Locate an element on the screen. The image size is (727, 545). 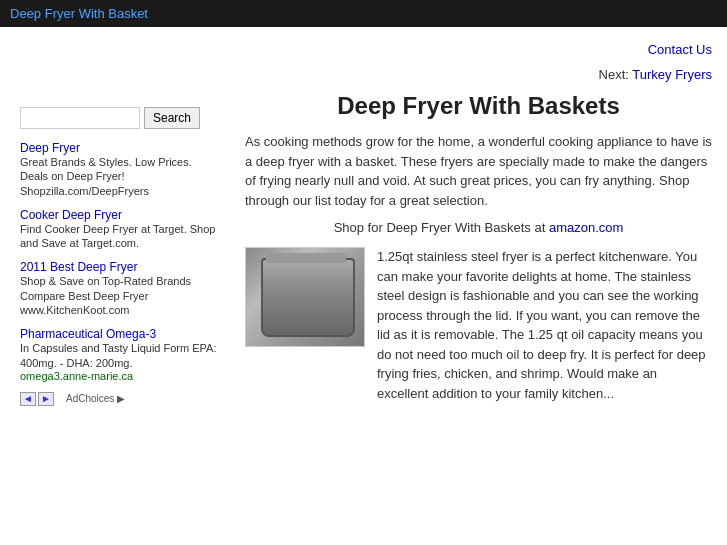
contact-us-link: Contact Us is located at coordinates (680, 50).